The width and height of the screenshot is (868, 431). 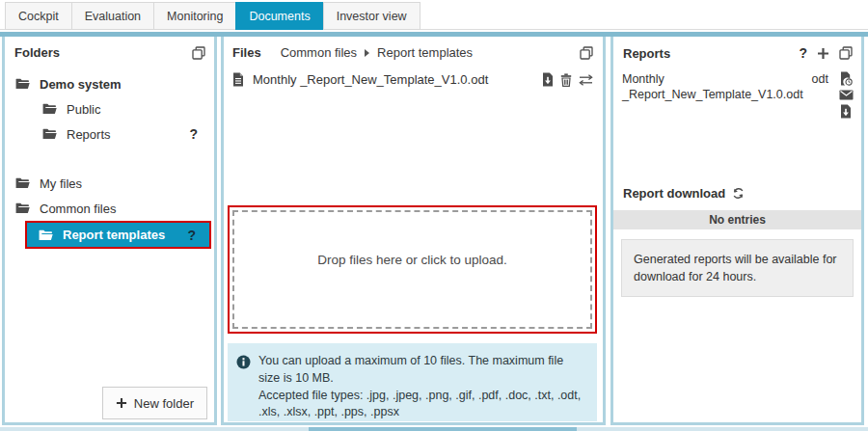 What do you see at coordinates (824, 54) in the screenshot?
I see `add-report-icon` at bounding box center [824, 54].